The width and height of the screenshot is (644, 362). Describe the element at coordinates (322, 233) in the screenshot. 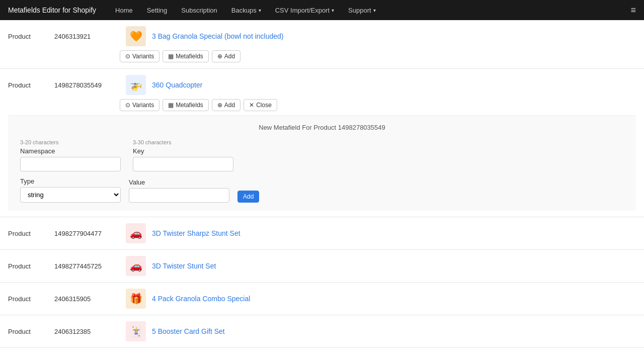

I see `product-row-3: Product 1498277904477 🚗 3D Twister Sharp…` at that location.